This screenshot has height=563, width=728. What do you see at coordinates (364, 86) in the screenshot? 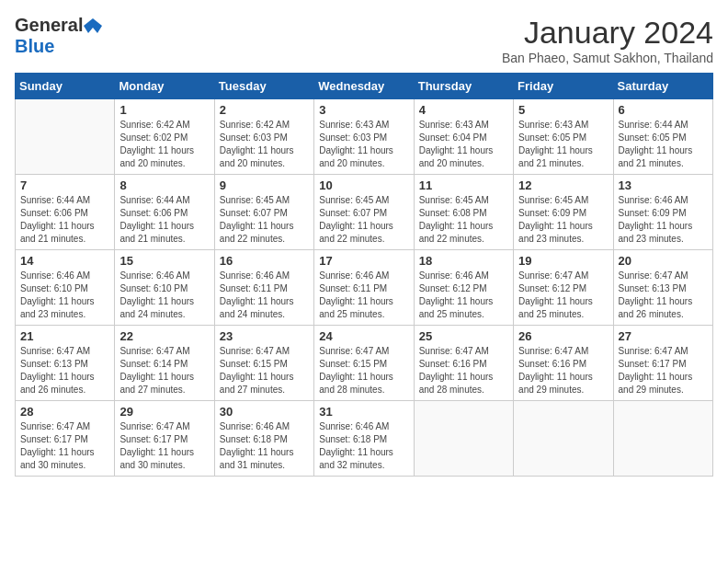
I see `weekday-header: Wednesday` at bounding box center [364, 86].